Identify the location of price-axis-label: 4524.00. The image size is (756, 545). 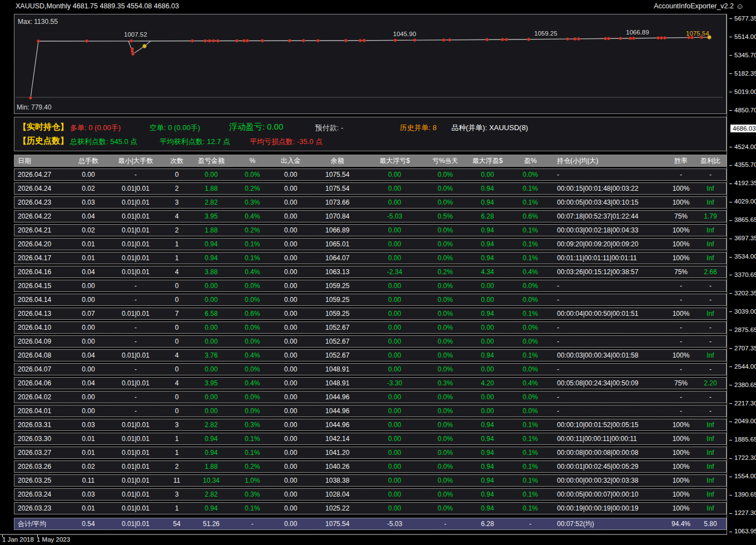
(743, 147).